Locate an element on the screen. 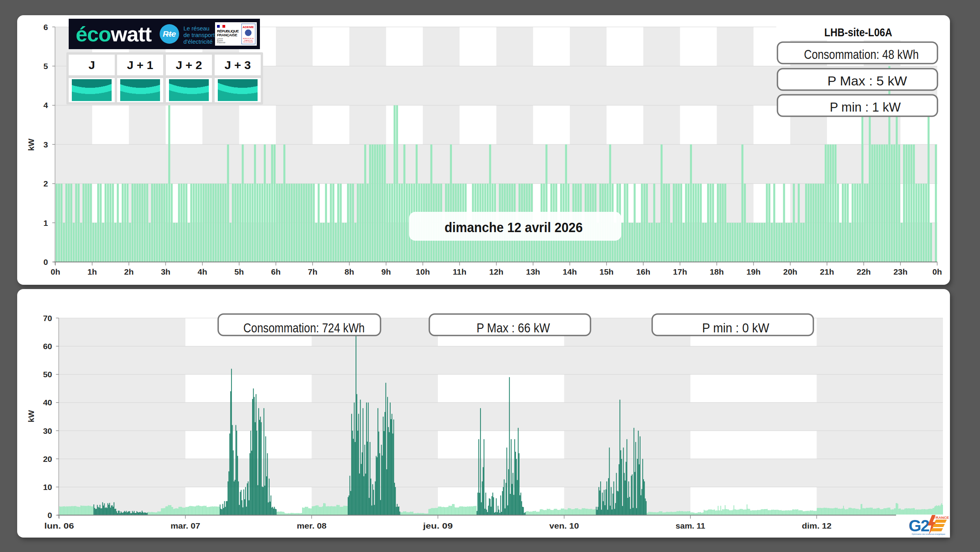 This screenshot has width=980, height=552. svg-text: Fraternité is located at coordinates (221, 43).